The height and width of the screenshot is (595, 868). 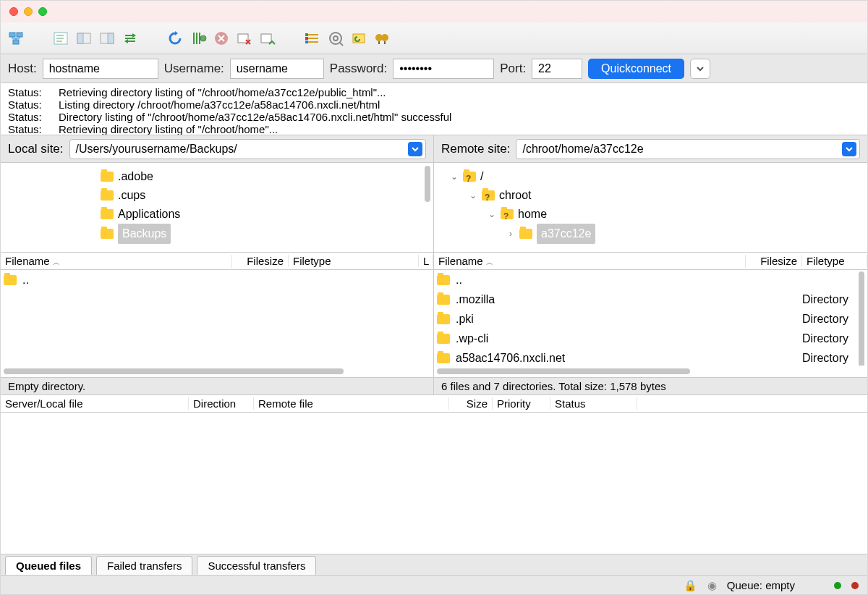 What do you see at coordinates (221, 234) in the screenshot?
I see `tree-item: Backups` at bounding box center [221, 234].